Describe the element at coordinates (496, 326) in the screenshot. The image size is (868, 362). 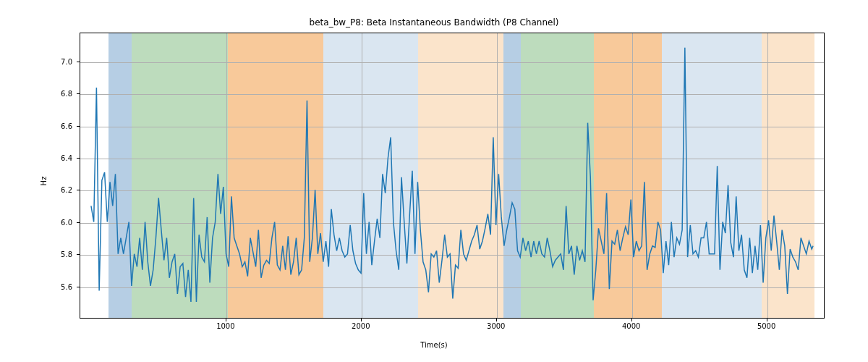
I see `x-tick-label: 3000` at that location.